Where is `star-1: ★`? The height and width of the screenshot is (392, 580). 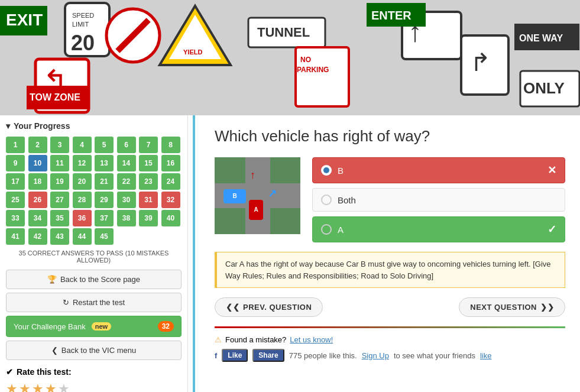 star-1: ★ is located at coordinates (12, 387).